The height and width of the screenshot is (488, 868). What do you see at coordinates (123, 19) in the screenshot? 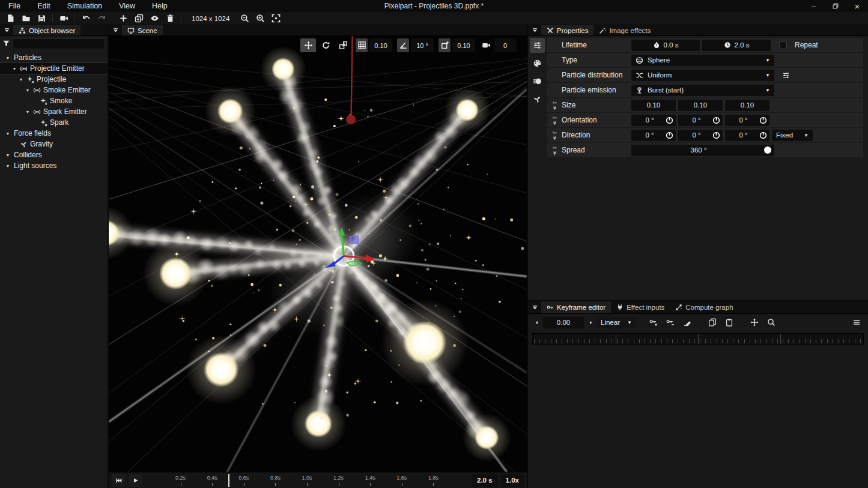
I see `add-object-button` at bounding box center [123, 19].